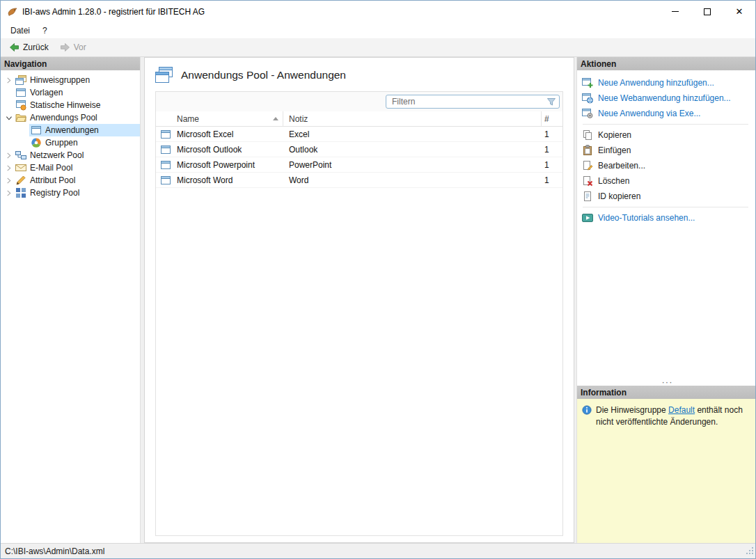 Image resolution: width=756 pixels, height=559 pixels. Describe the element at coordinates (588, 196) in the screenshot. I see `copy-id-icon` at that location.